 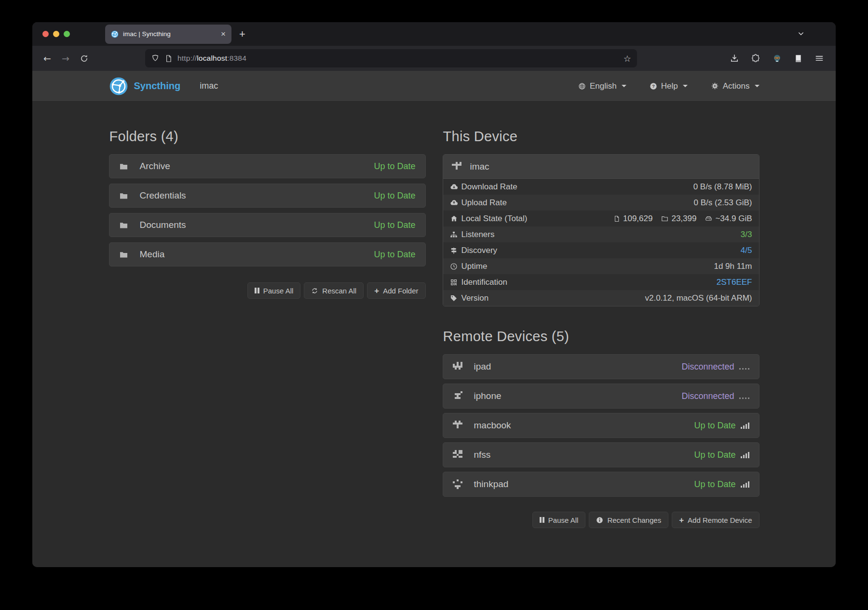 What do you see at coordinates (709, 219) in the screenshot?
I see `hard-drive-icon` at bounding box center [709, 219].